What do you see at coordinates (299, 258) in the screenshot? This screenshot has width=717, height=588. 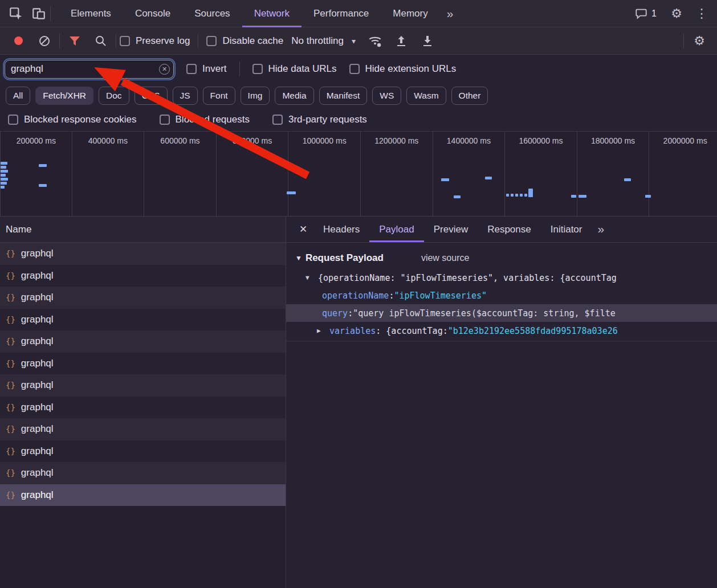 I see `section-collapse-icon: ▼` at bounding box center [299, 258].